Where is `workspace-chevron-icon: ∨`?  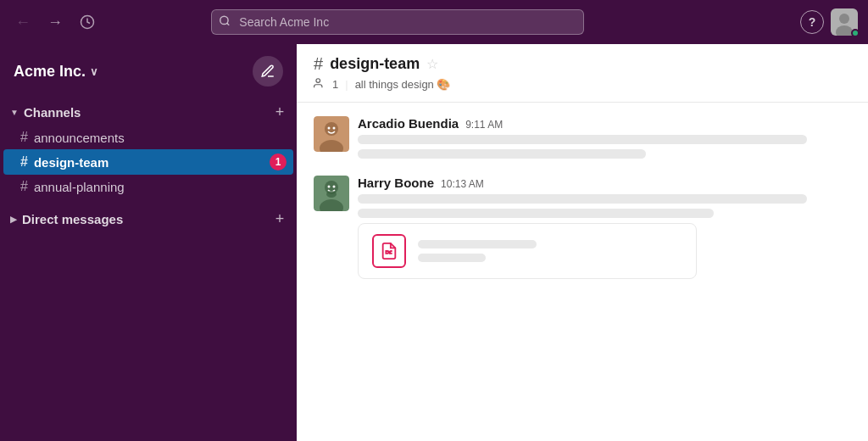 workspace-chevron-icon: ∨ is located at coordinates (94, 71).